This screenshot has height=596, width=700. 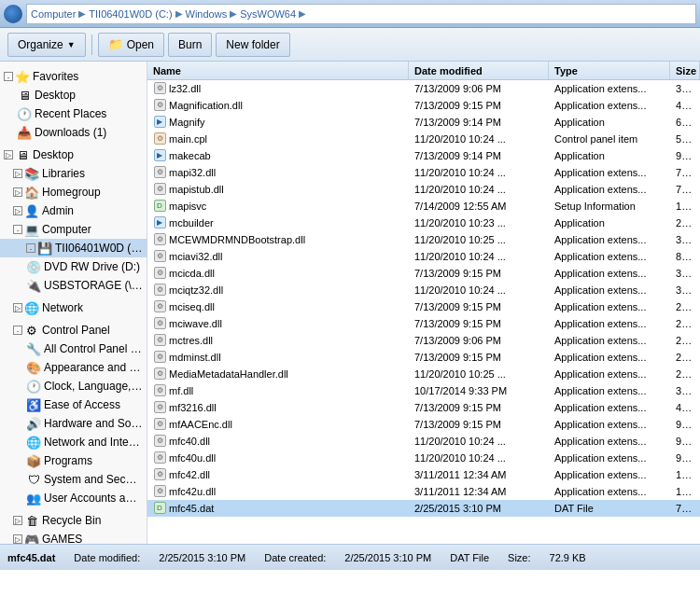 What do you see at coordinates (56, 76) in the screenshot?
I see `nav-favorites-label: Favorites` at bounding box center [56, 76].